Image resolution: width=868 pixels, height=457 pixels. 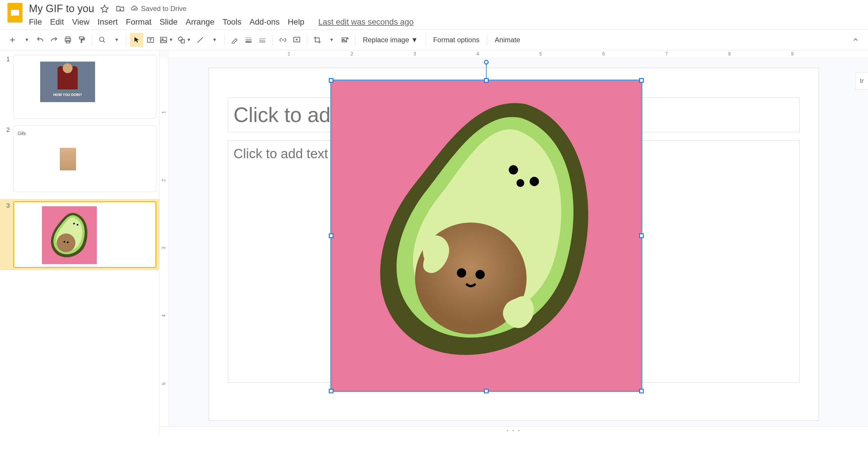 I want to click on menu-insert: Insert, so click(x=108, y=22).